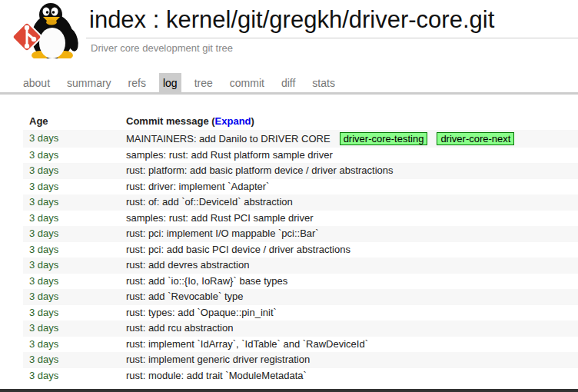  I want to click on expand-link: Expand, so click(234, 121).